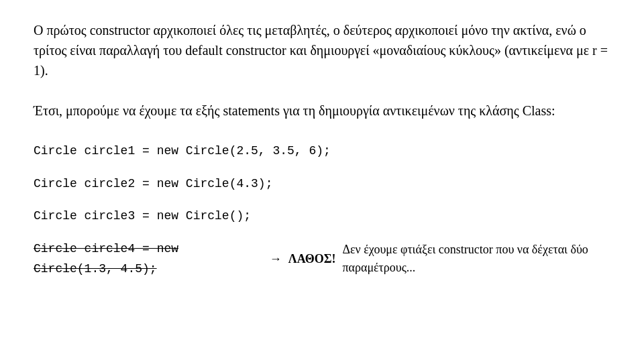  I want to click on code-line-2-text: Circle circle2 = new Circle(4.3);, so click(153, 184).